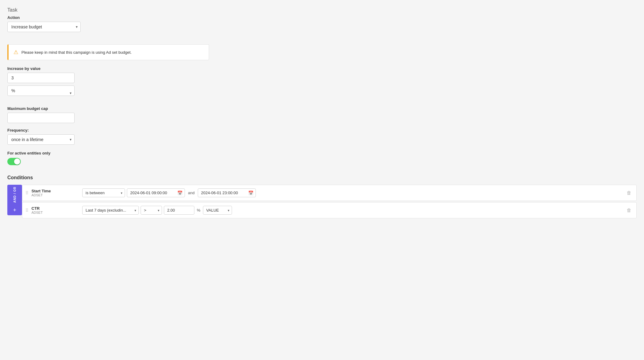 The height and width of the screenshot is (360, 644). What do you see at coordinates (56, 191) in the screenshot?
I see `field-name-start-time: Start Time` at bounding box center [56, 191].